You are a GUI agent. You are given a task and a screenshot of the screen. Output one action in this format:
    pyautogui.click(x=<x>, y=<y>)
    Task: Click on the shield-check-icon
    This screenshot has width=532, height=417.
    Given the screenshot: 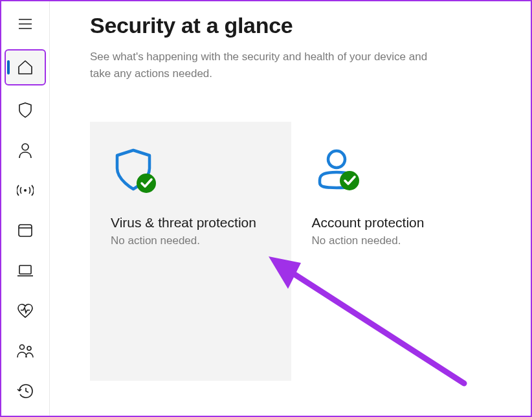 What is the action you would take?
    pyautogui.click(x=190, y=172)
    